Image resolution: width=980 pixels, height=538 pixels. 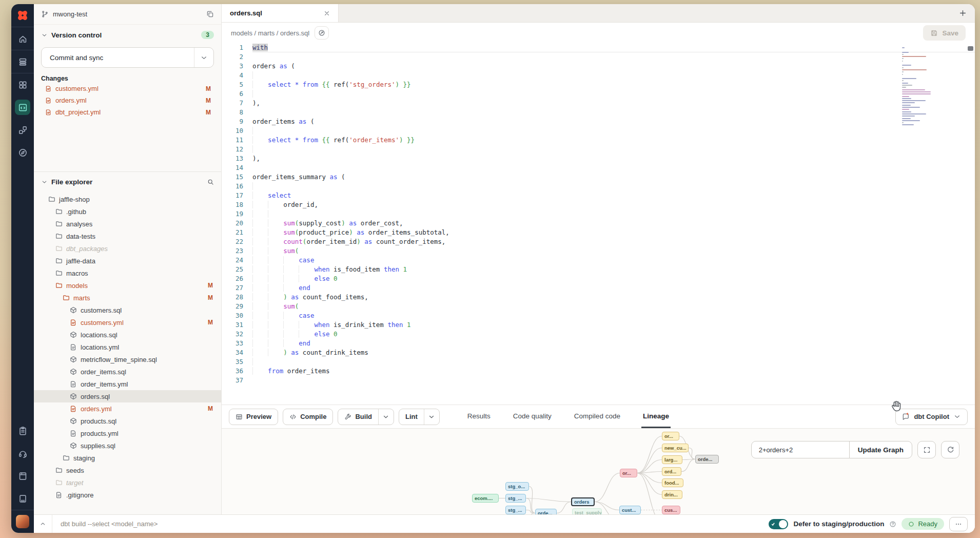 I want to click on lineage-node-ecom: ecom...., so click(x=485, y=498).